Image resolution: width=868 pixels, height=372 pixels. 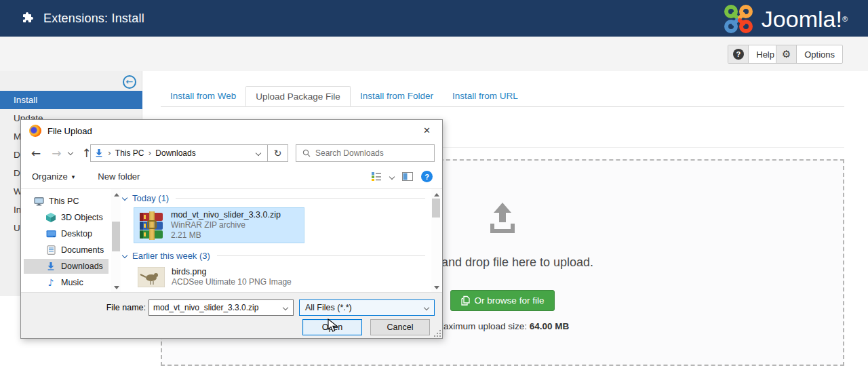 What do you see at coordinates (437, 333) in the screenshot?
I see `resize-grip` at bounding box center [437, 333].